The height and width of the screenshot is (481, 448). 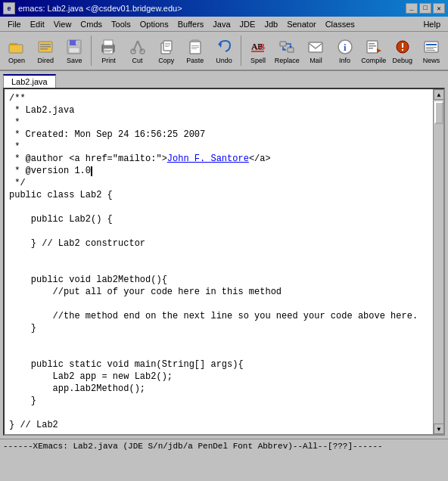 I want to click on spell-icon: AB AB, so click(x=258, y=47).